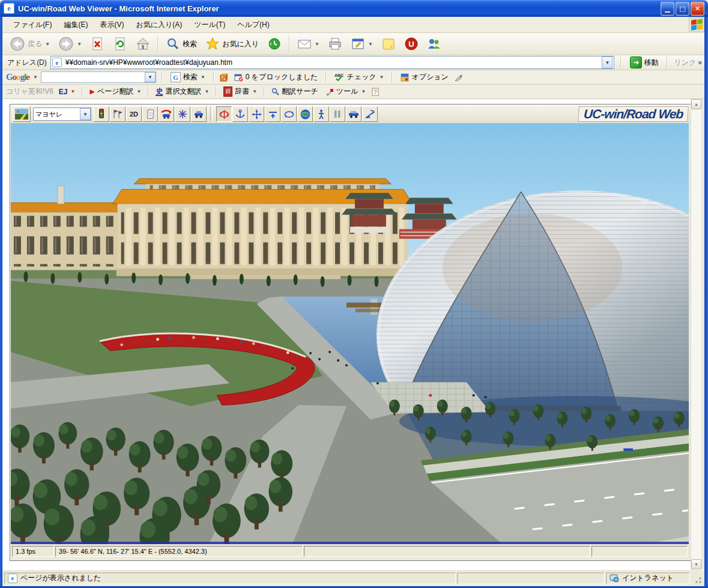 The height and width of the screenshot is (588, 708). Describe the element at coordinates (697, 105) in the screenshot. I see `scroll-up-button: ▲` at that location.